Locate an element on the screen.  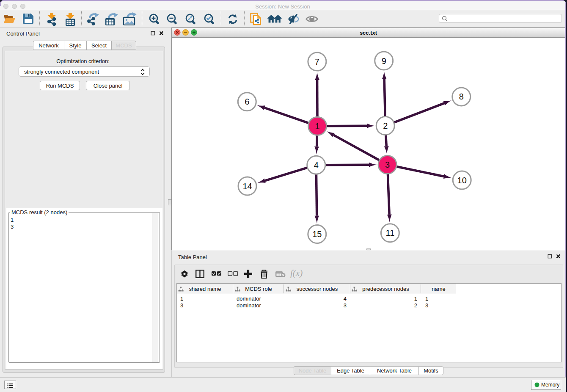
svg-text: 4 is located at coordinates (317, 165).